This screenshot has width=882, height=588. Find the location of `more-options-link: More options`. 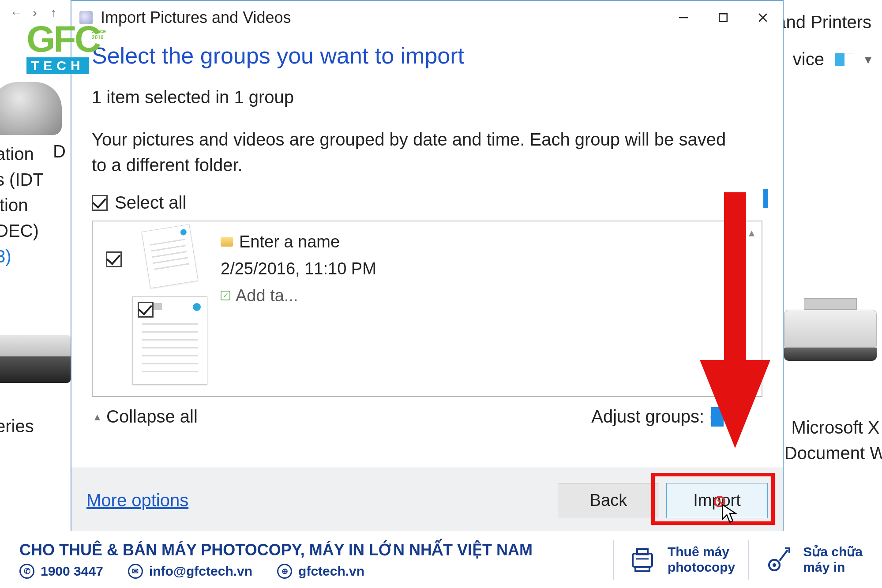

more-options-link: More options is located at coordinates (138, 500).